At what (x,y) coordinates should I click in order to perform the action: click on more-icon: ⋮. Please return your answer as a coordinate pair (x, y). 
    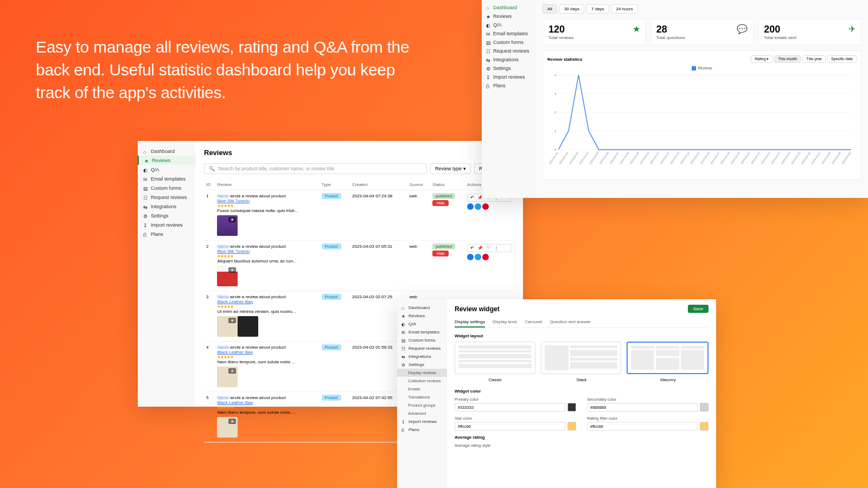
    Looking at the image, I should click on (496, 248).